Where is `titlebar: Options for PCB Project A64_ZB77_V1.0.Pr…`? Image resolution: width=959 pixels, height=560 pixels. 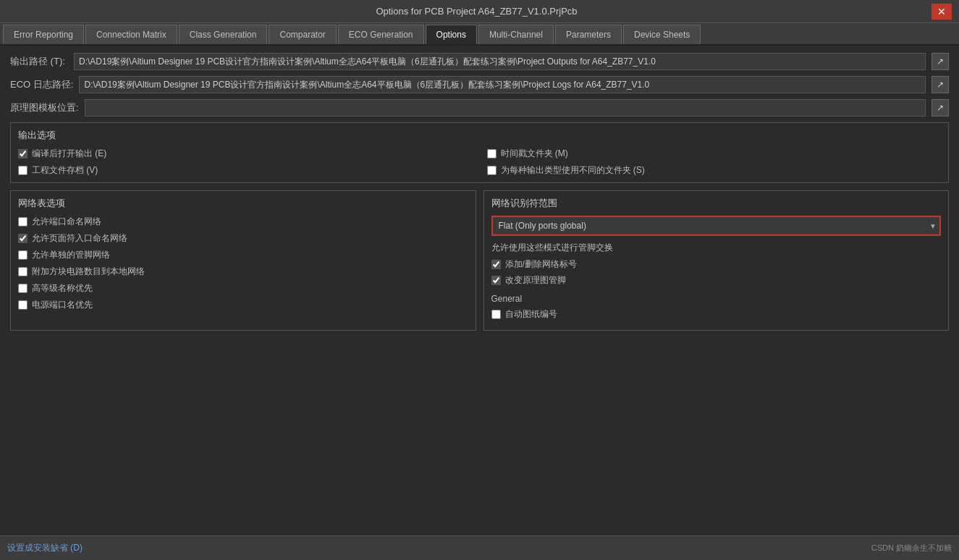 titlebar: Options for PCB Project A64_ZB77_V1.0.Pr… is located at coordinates (479, 12).